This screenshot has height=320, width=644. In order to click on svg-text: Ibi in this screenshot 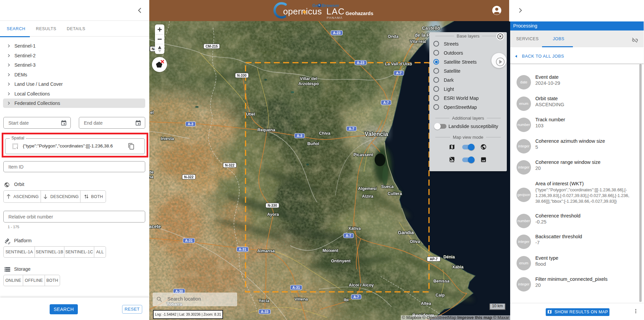, I will do `click(346, 300)`.